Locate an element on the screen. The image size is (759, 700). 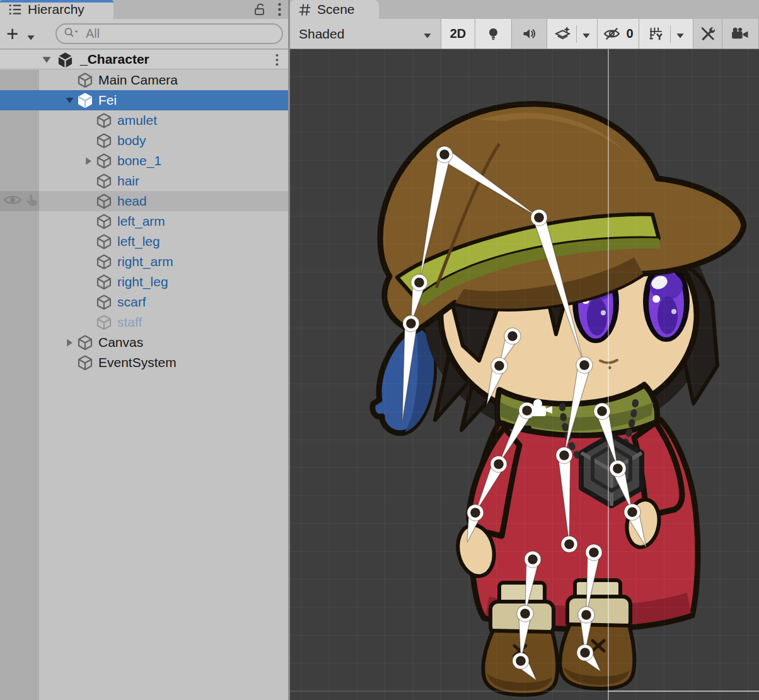
hierarchy-item-body: body is located at coordinates (144, 141).